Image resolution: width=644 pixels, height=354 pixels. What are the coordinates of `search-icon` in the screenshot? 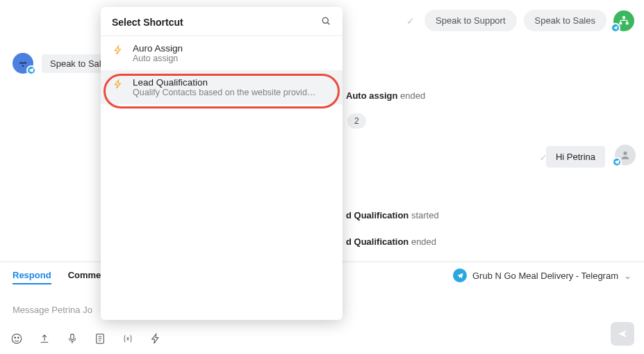 It's located at (326, 22).